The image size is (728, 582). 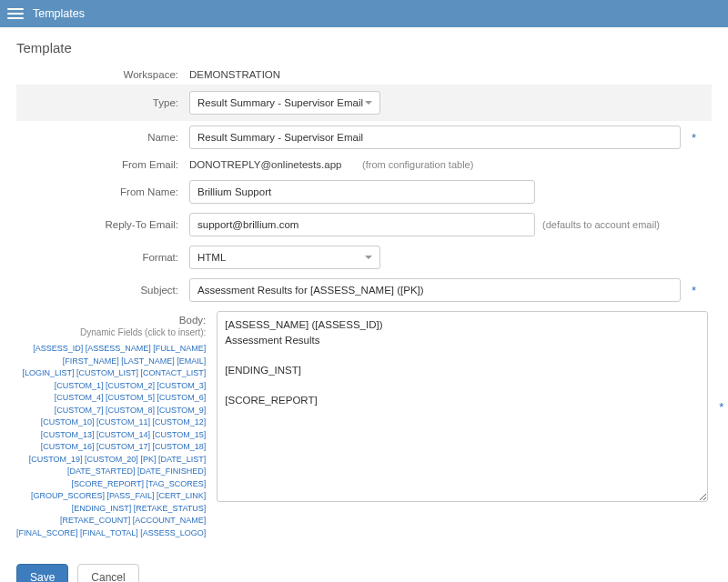 What do you see at coordinates (285, 103) in the screenshot?
I see `type-select: Result Summary - Supervisor Email` at bounding box center [285, 103].